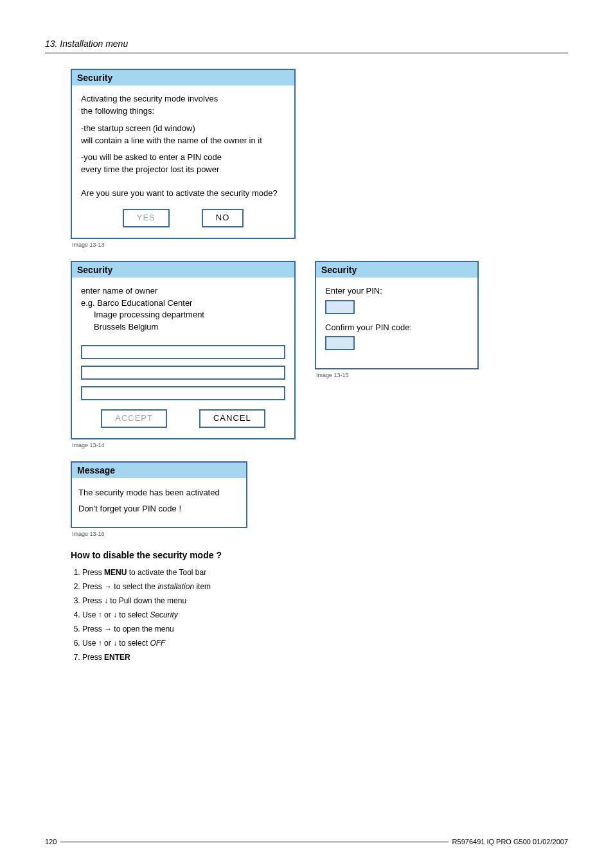  I want to click on enter-pin-label: Enter your PIN:, so click(397, 292).